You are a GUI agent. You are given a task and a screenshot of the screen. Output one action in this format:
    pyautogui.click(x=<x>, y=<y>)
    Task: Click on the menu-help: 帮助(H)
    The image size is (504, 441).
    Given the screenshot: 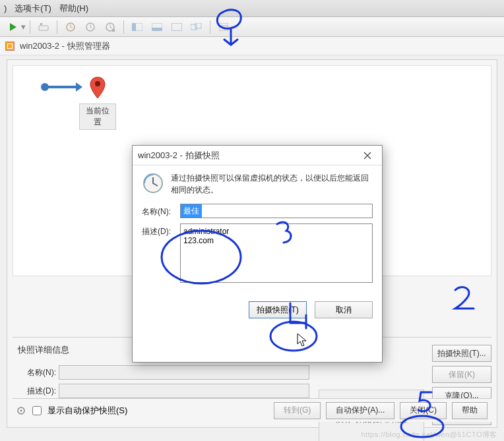 What is the action you would take?
    pyautogui.click(x=74, y=9)
    